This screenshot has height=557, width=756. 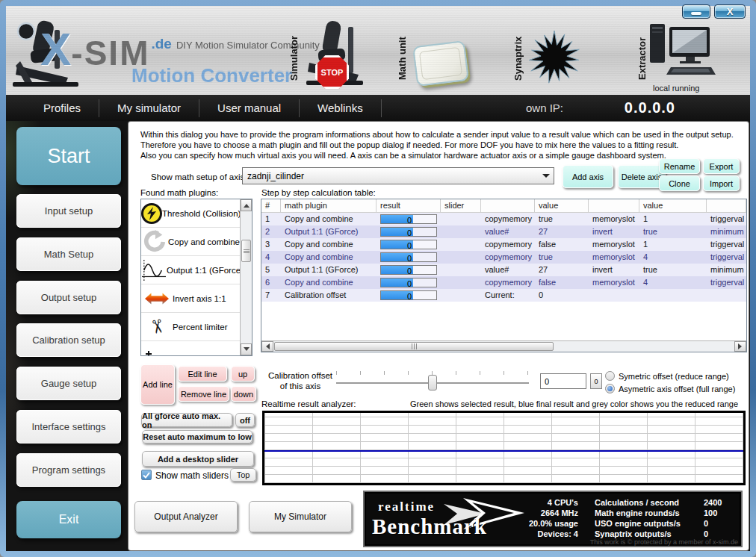 I want to click on sidebar-item-math-setup: Math Setup, so click(x=69, y=254).